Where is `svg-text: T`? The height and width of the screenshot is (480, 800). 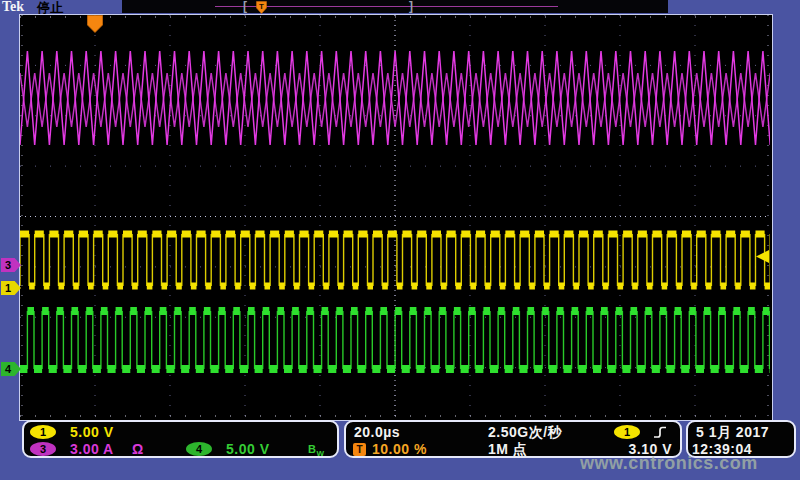 svg-text: T is located at coordinates (262, 6).